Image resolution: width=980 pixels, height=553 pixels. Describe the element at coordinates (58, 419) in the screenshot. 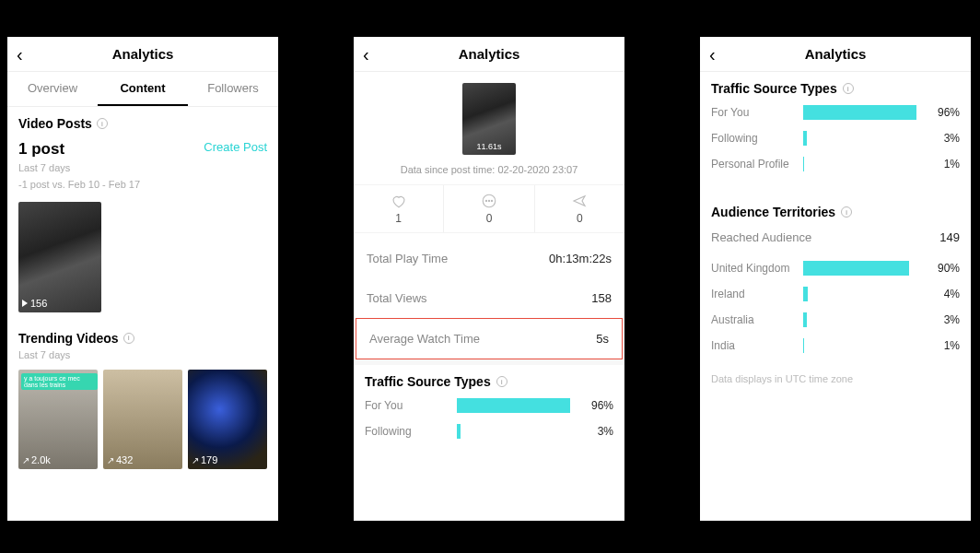

I see `trending-thumb-0: y a toujours ce mec dans les trains 2.0k` at that location.